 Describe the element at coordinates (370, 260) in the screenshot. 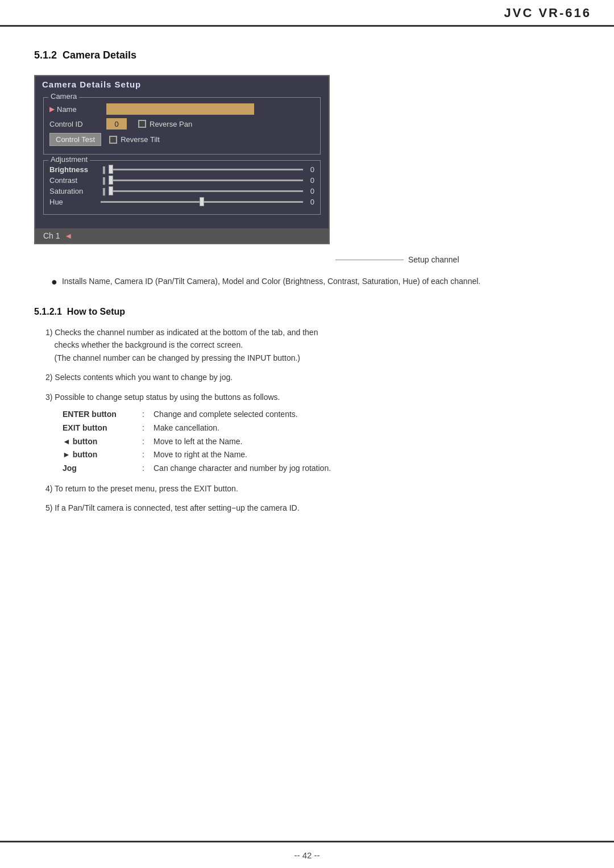

I see `setup-channel-line` at that location.